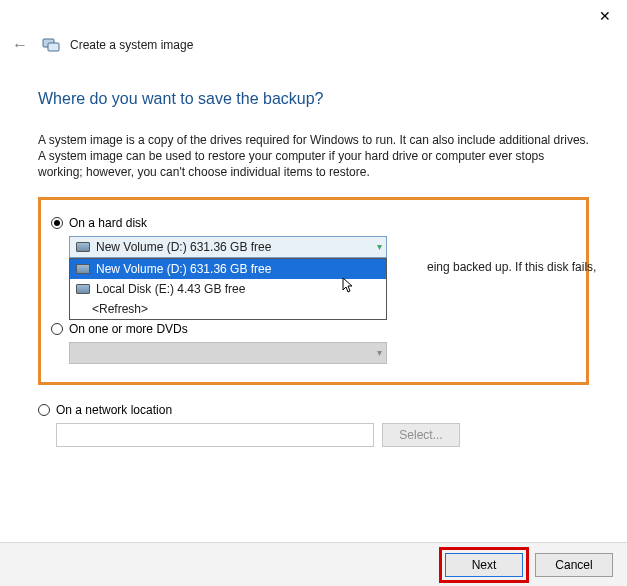  What do you see at coordinates (228, 309) in the screenshot?
I see `dropdown-refresh: <Refresh>` at bounding box center [228, 309].